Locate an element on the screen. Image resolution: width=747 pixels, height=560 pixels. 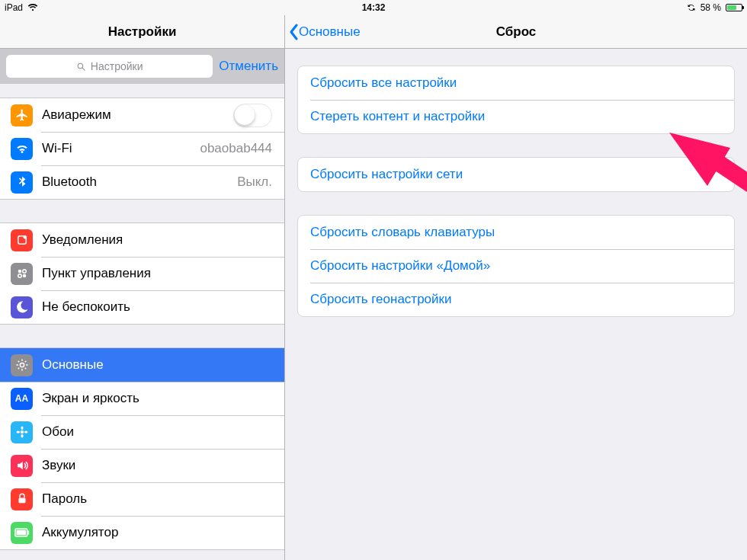
sync-icon is located at coordinates (691, 8).